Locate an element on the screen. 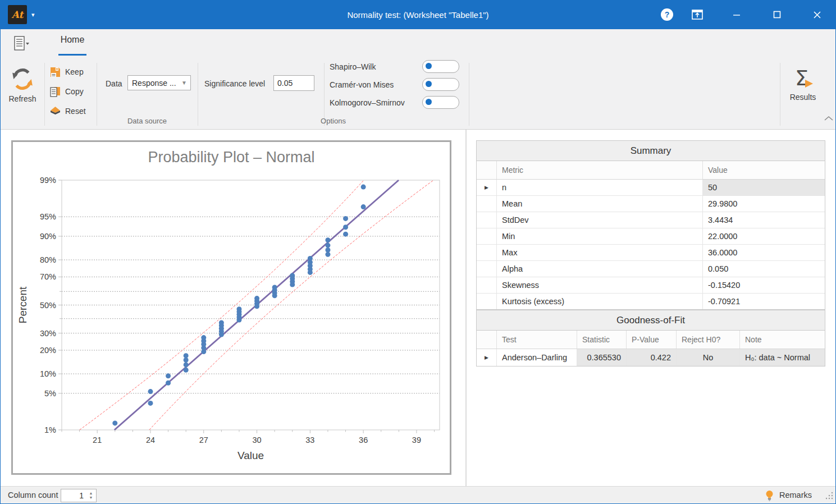 The image size is (836, 504). remarks-button is located at coordinates (769, 497).